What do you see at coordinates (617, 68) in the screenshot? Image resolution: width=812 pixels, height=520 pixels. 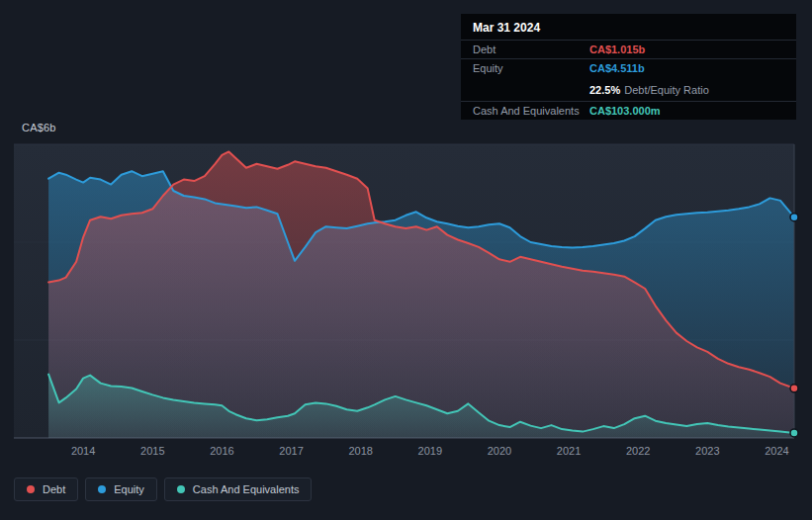 I see `tooltip-equity-value: CA$4.511b` at bounding box center [617, 68].